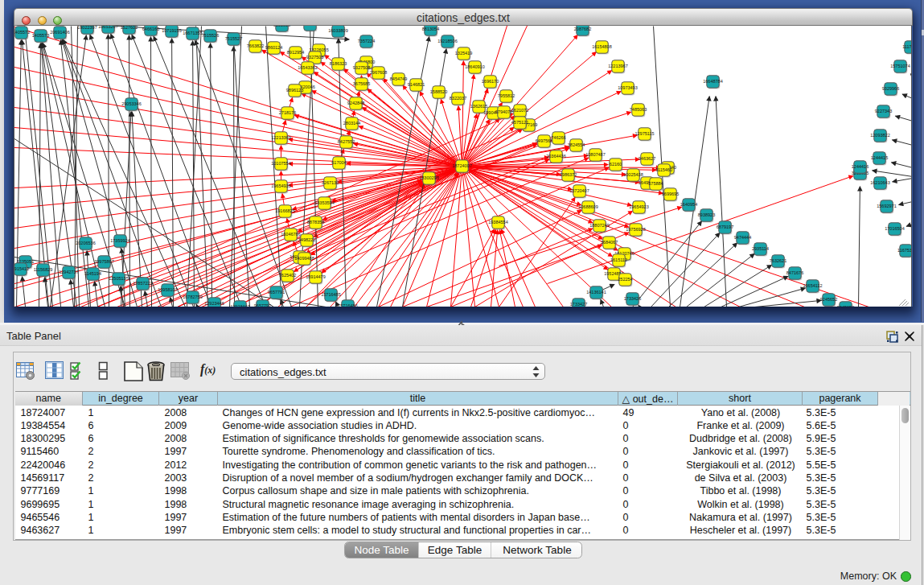 The image size is (924, 585). I want to click on svg-text: 20206536, so click(85, 243).